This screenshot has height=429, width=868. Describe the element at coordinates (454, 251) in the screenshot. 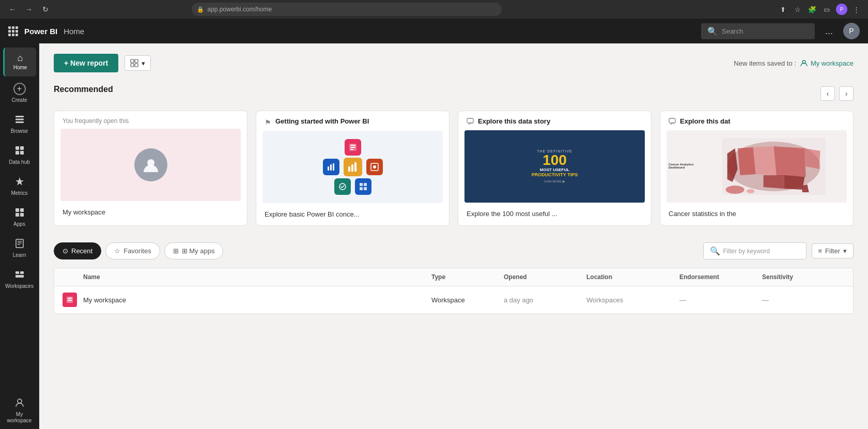

I see `tabs-row: ⊙ Recent ☆ Favorites ⊞ ⊞ My apps 🔍 ≡ Fil…` at that location.